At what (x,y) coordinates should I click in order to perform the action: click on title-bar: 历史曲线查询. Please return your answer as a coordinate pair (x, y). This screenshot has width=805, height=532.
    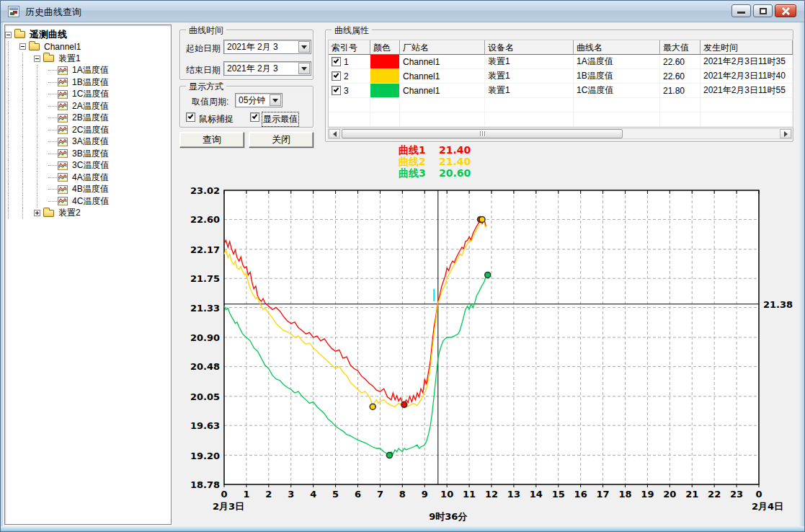
    Looking at the image, I should click on (402, 12).